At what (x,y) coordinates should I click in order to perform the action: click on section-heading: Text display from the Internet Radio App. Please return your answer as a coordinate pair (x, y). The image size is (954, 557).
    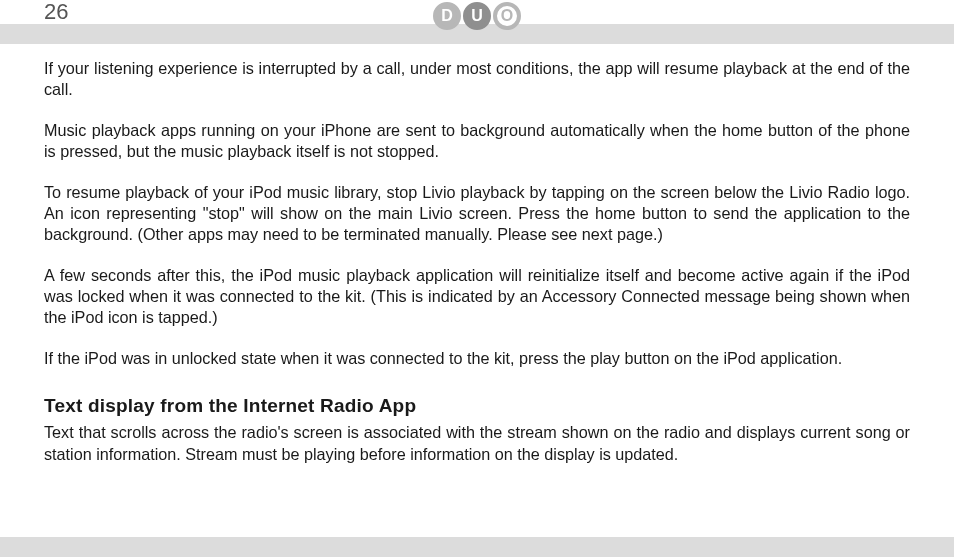
    Looking at the image, I should click on (477, 406).